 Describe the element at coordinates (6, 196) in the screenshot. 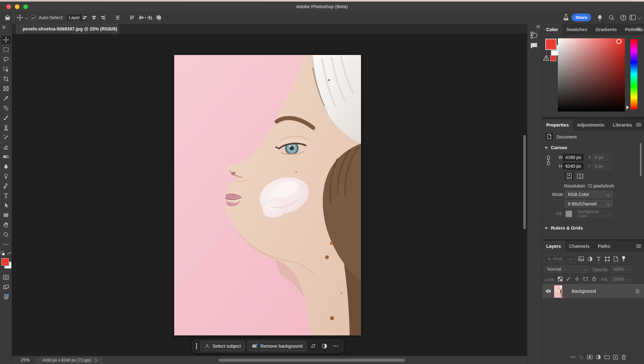

I see `type-tool` at that location.